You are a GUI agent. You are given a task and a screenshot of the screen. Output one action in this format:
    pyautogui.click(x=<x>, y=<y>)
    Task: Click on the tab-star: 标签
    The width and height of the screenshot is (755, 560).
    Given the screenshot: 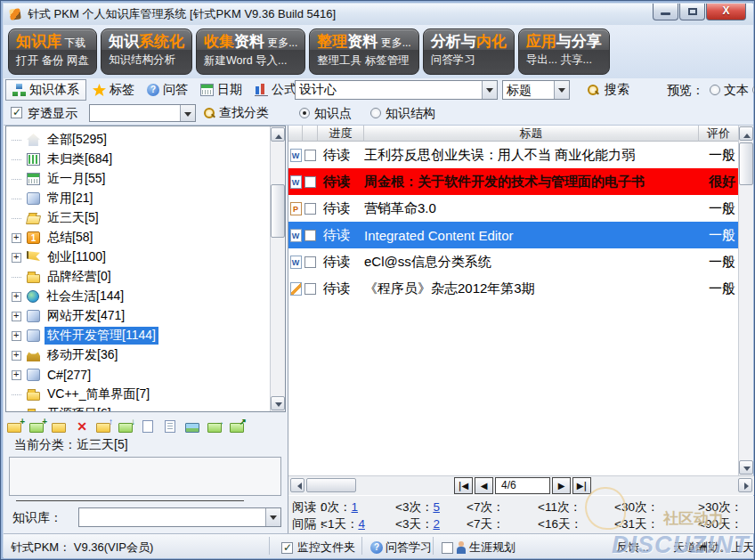 What is the action you would take?
    pyautogui.click(x=114, y=90)
    